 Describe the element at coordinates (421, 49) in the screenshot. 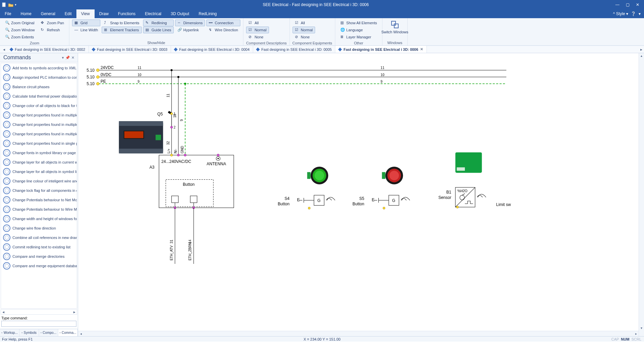

I see `tab-close-icon: ✕` at that location.